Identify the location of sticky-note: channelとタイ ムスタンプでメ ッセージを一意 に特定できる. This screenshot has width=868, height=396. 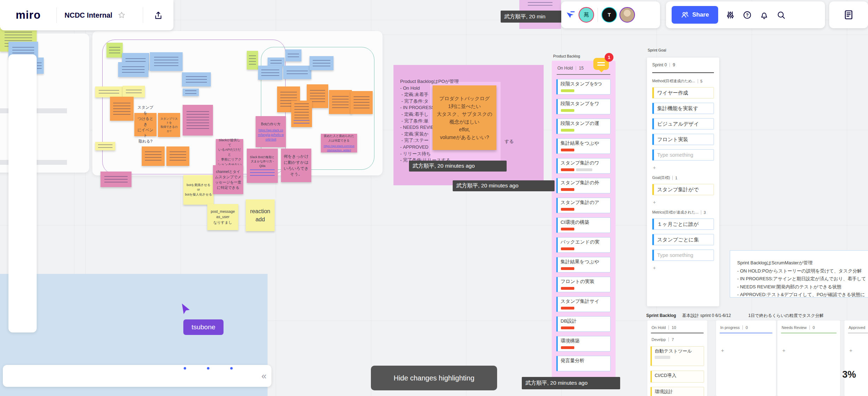
(228, 180).